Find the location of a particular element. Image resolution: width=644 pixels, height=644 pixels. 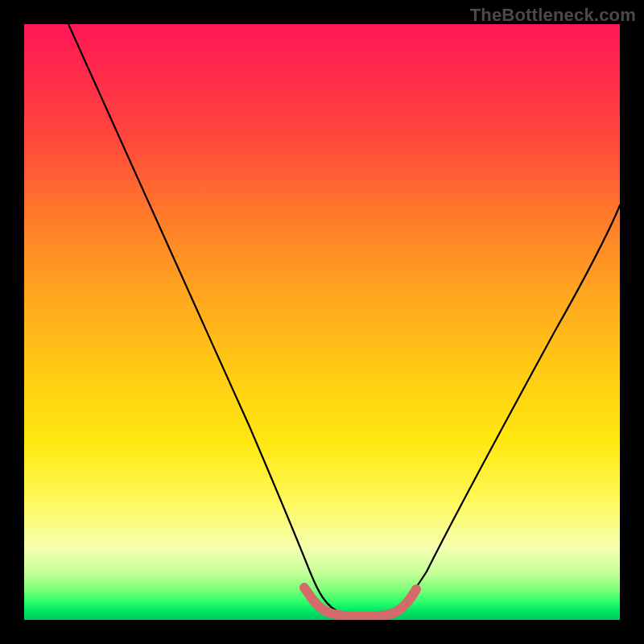

watermark-text: TheBottleneck.com is located at coordinates (553, 15).